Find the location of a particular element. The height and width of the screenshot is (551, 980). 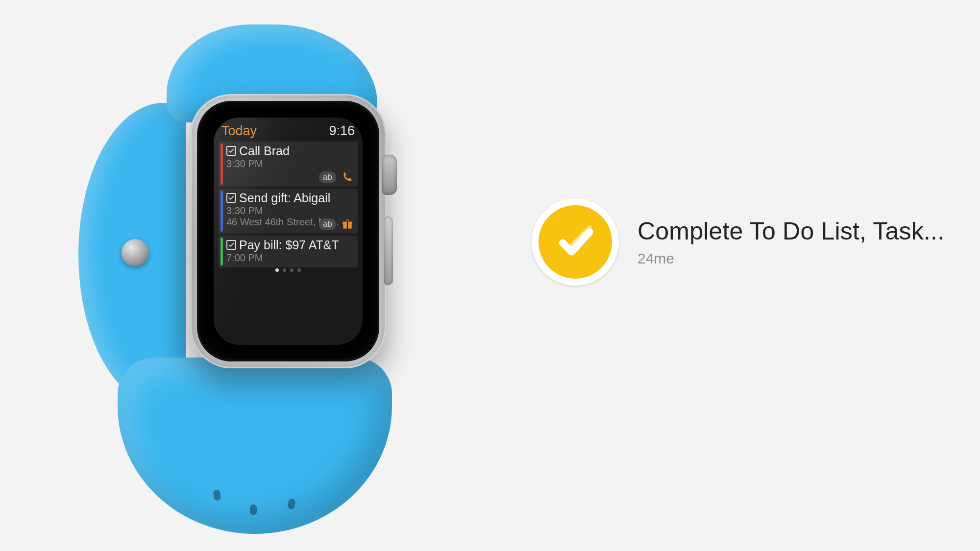

task-item: Call Brad 3:30 PM ab is located at coordinates (288, 164).